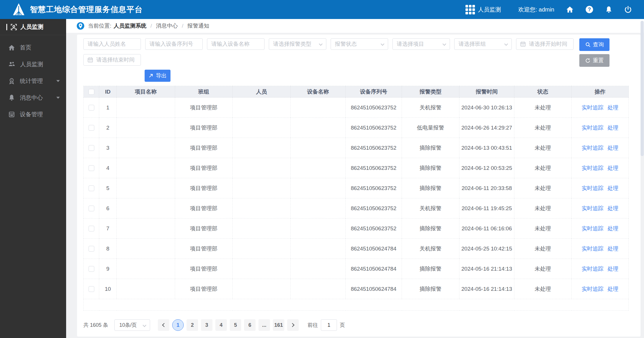 The width and height of the screenshot is (644, 338). I want to click on chevron-down-icon, so click(382, 44).